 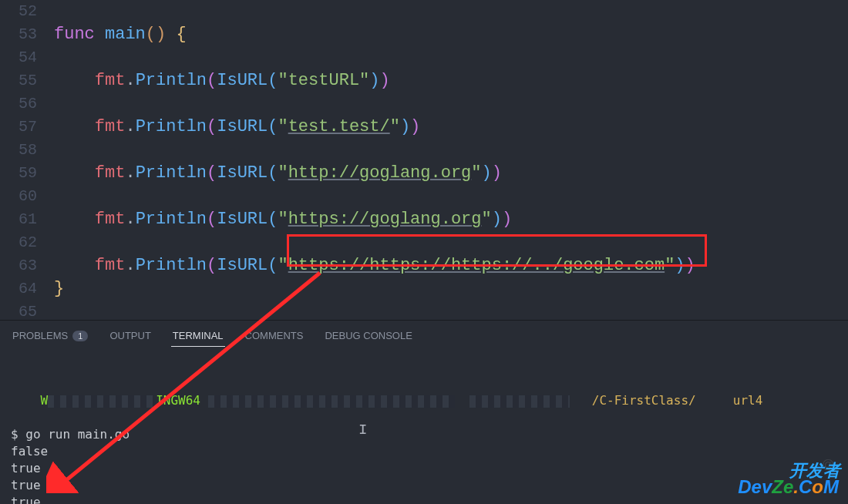 I want to click on tab-problems: PROBLEMS 1, so click(x=50, y=336).